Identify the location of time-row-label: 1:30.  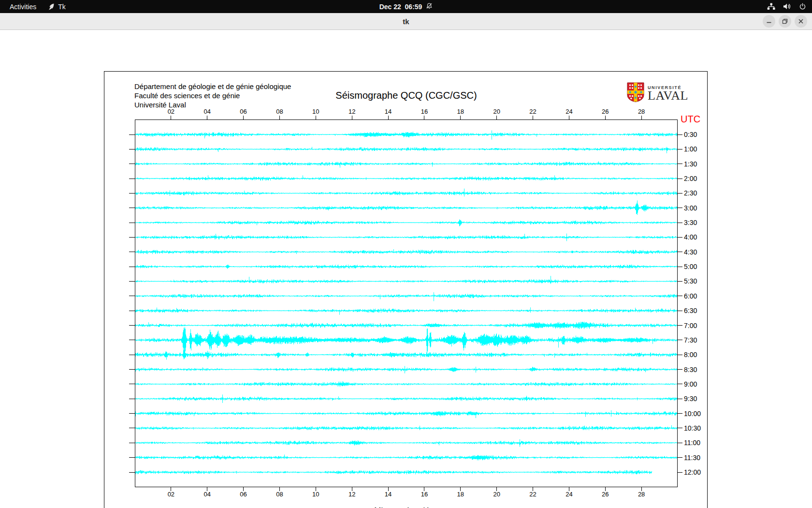
(690, 164).